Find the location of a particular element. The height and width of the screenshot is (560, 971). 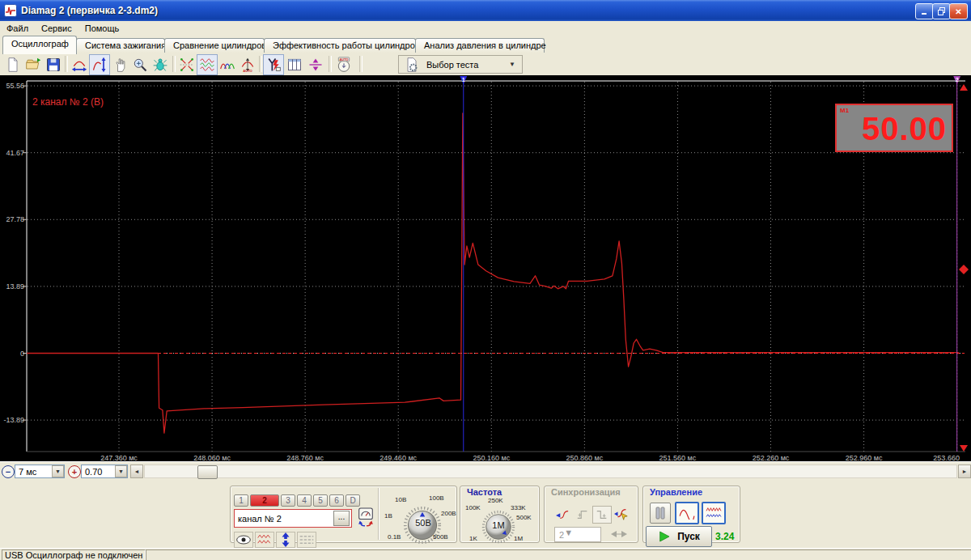

channel-name-input: канал № 2 ... is located at coordinates (293, 518).